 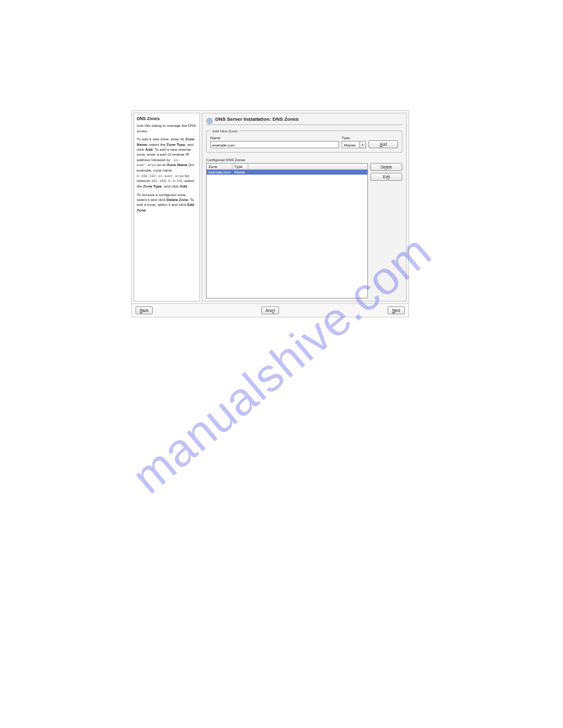 I want to click on main-panel: DNS Server Installation: DNS Zones Add N…, so click(x=304, y=207).